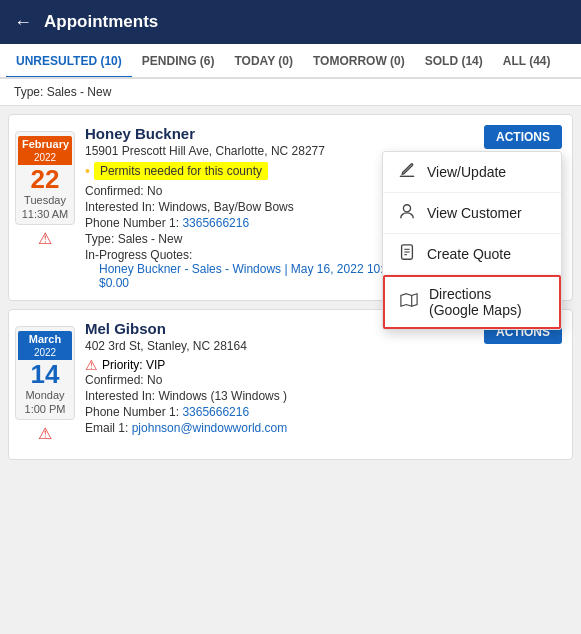 Image resolution: width=581 pixels, height=634 pixels. What do you see at coordinates (474, 213) in the screenshot?
I see `dropdown-view-customer-label: View Customer` at bounding box center [474, 213].